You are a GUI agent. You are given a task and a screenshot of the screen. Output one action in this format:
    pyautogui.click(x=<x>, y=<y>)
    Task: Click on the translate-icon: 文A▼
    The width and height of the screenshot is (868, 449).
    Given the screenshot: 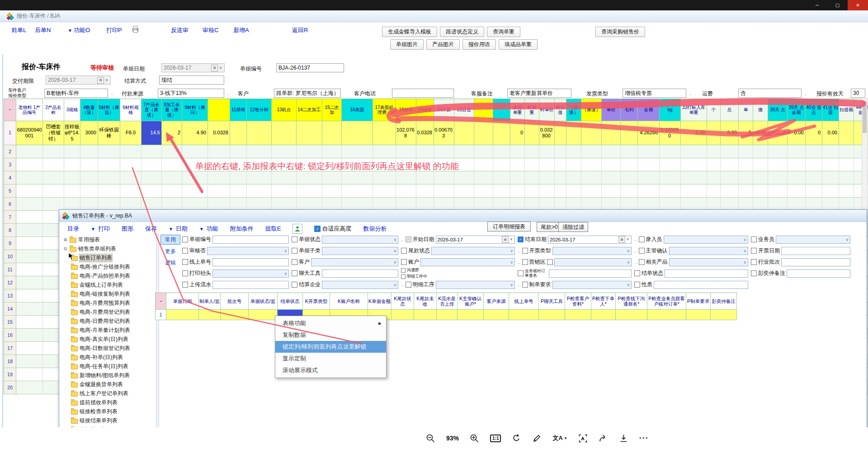 What is the action you would take?
    pyautogui.click(x=560, y=438)
    